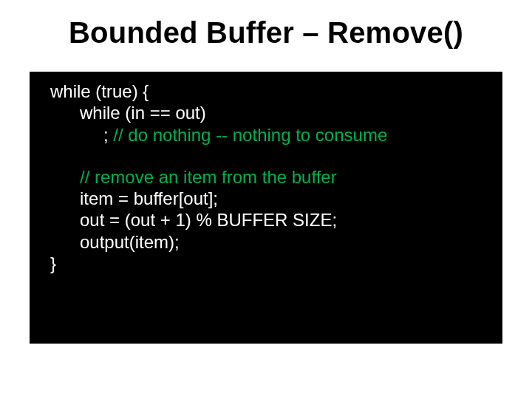 The image size is (532, 399). Describe the element at coordinates (250, 134) in the screenshot. I see `code-comment: // do nothing -- nothing to consume` at that location.